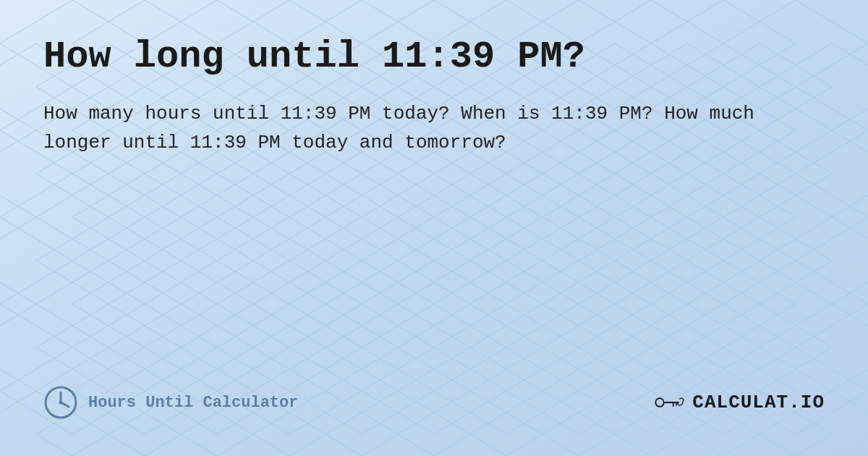 The height and width of the screenshot is (456, 868). Describe the element at coordinates (758, 402) in the screenshot. I see `footer-right-label: CALCULAT.IO` at that location.